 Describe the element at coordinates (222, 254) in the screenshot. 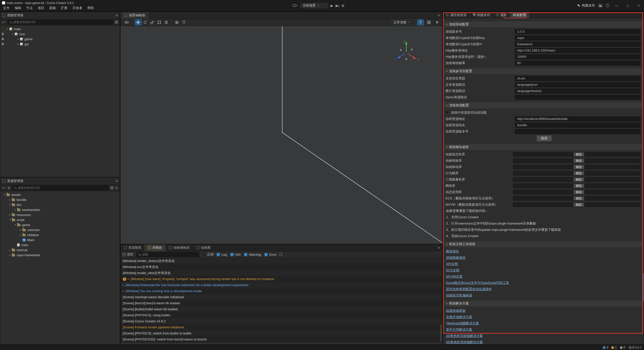

I see `filter-log: Log` at that location.